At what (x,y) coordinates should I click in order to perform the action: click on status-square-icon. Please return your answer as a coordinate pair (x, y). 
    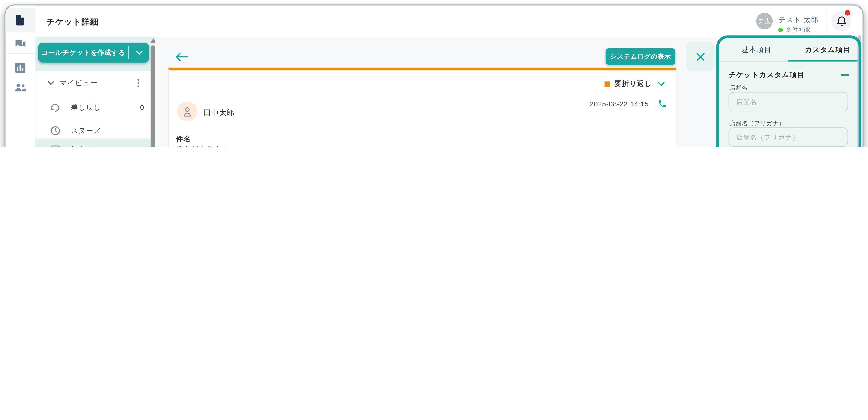
    Looking at the image, I should click on (607, 84).